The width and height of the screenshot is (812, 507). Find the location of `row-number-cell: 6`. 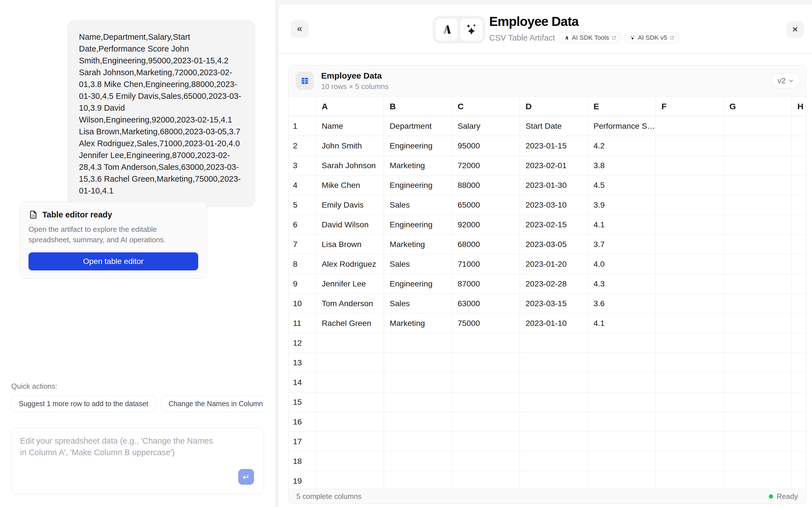

row-number-cell: 6 is located at coordinates (302, 225).